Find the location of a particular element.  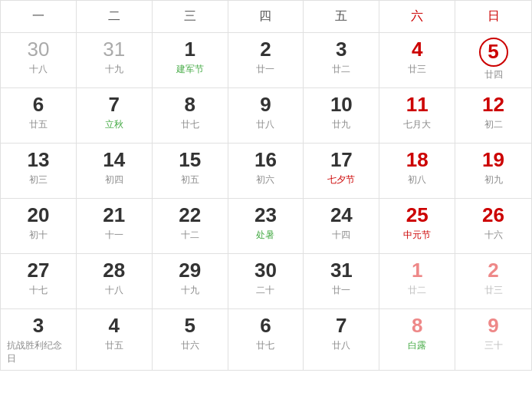

day-subtitle: 初九 is located at coordinates (494, 180).